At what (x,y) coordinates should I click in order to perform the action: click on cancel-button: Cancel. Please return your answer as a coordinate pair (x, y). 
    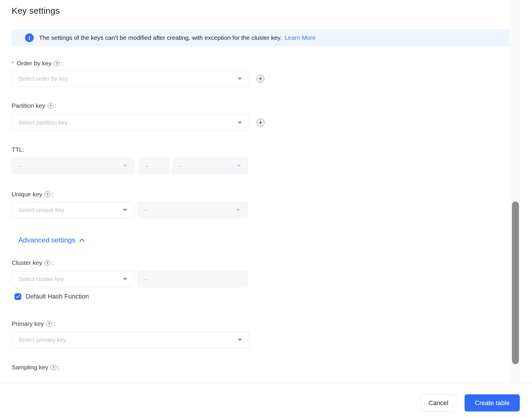
    Looking at the image, I should click on (438, 403).